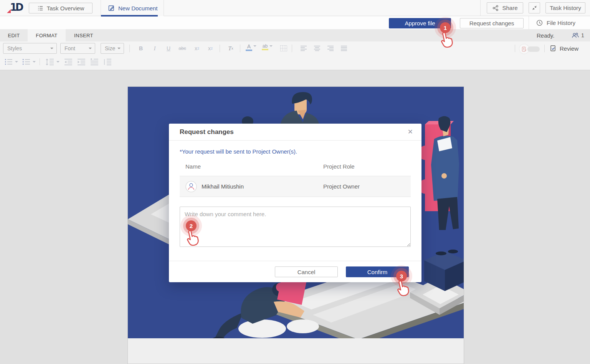 This screenshot has width=590, height=364. Describe the element at coordinates (569, 48) in the screenshot. I see `review-label: Review` at that location.